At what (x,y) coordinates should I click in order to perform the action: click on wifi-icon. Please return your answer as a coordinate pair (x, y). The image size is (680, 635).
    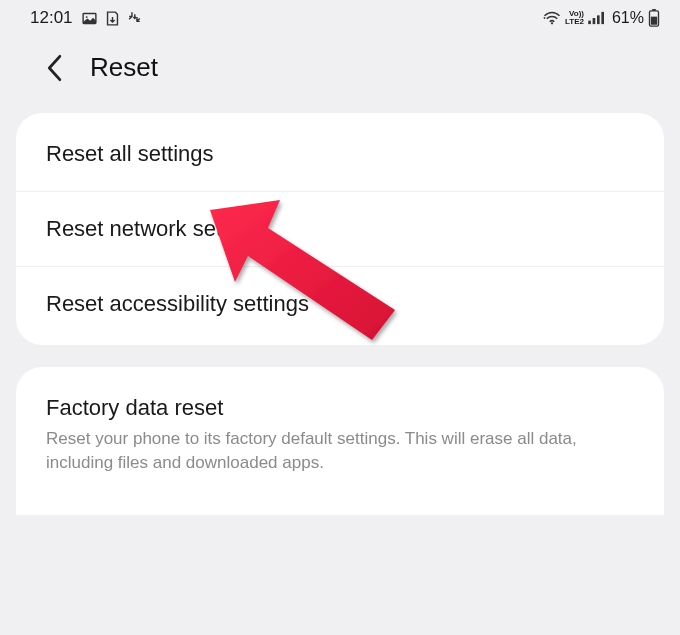
    Looking at the image, I should click on (552, 18).